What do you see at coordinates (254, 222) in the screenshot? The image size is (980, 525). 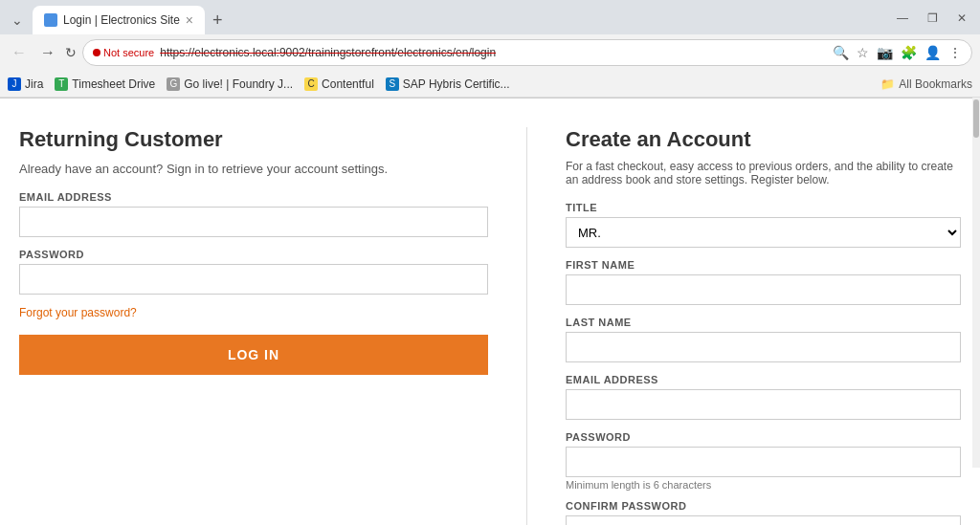 I see `email-input` at bounding box center [254, 222].